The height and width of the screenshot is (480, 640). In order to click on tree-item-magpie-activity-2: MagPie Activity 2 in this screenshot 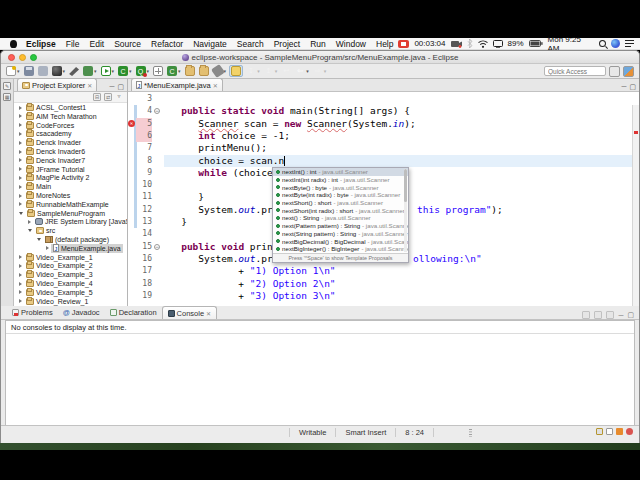, I will do `click(70, 178)`.